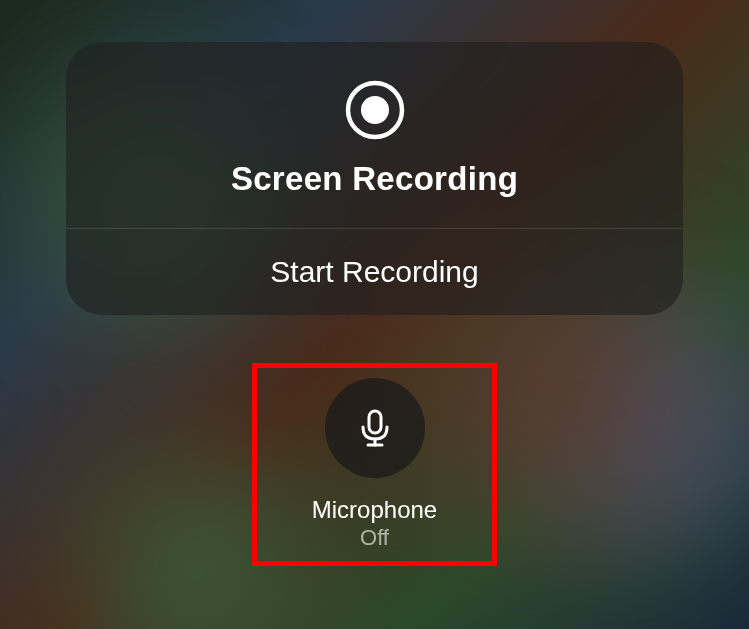  What do you see at coordinates (375, 428) in the screenshot?
I see `microphone-toggle-button` at bounding box center [375, 428].